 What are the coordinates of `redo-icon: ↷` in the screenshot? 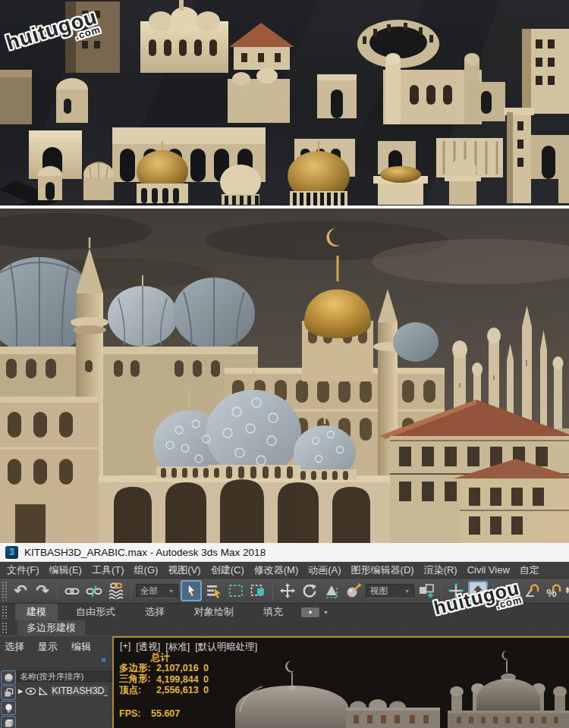 It's located at (42, 592).